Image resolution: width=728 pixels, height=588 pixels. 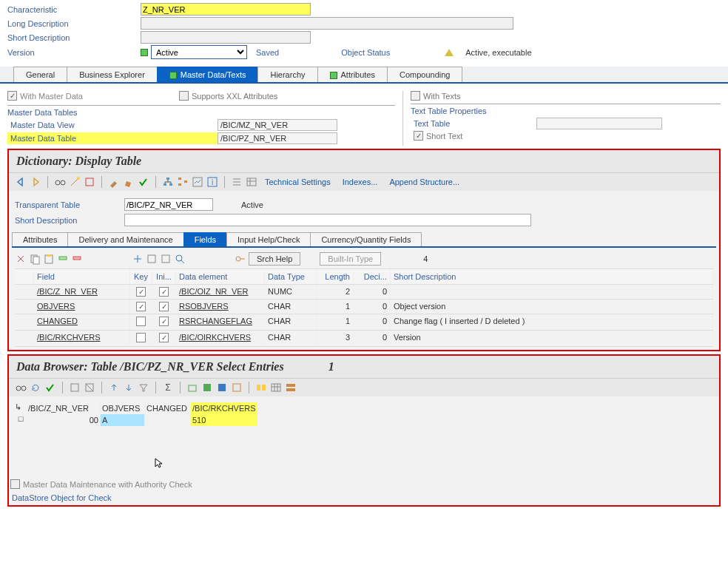 I want to click on col2-icon, so click(x=166, y=259).